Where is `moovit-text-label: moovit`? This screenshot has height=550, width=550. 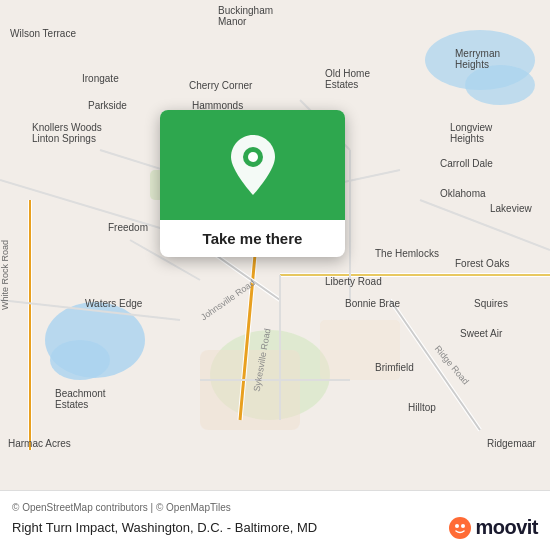 moovit-text-label: moovit is located at coordinates (506, 528).